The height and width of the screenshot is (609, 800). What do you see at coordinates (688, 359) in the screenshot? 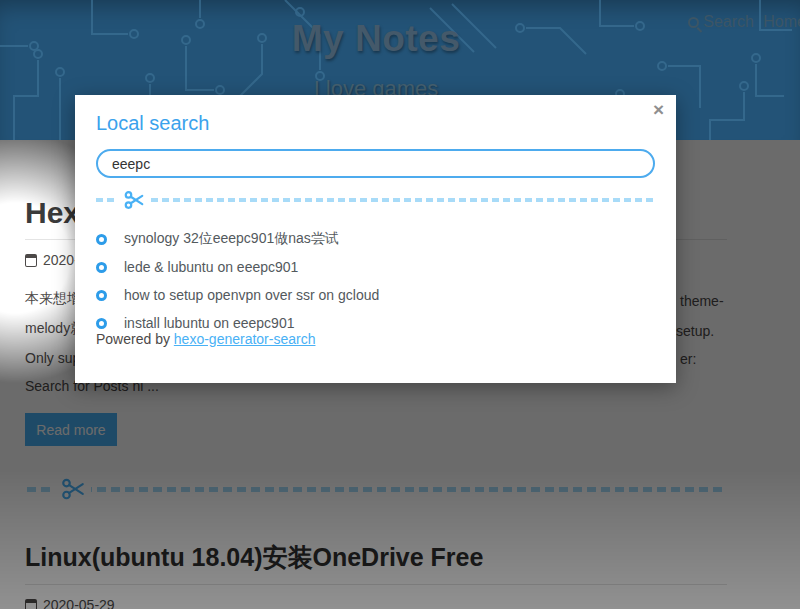
I see `excerpt-fragment: er:` at bounding box center [688, 359].